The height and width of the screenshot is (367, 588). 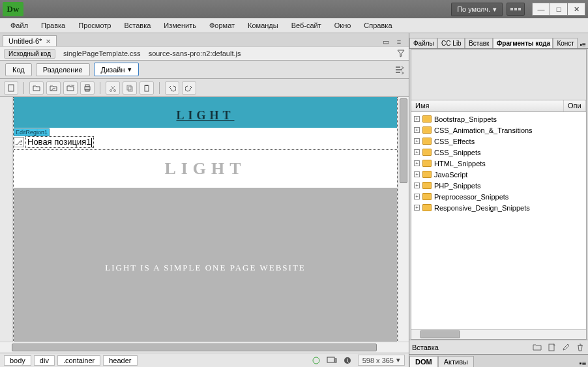 What do you see at coordinates (87, 88) in the screenshot?
I see `print-icon` at bounding box center [87, 88].